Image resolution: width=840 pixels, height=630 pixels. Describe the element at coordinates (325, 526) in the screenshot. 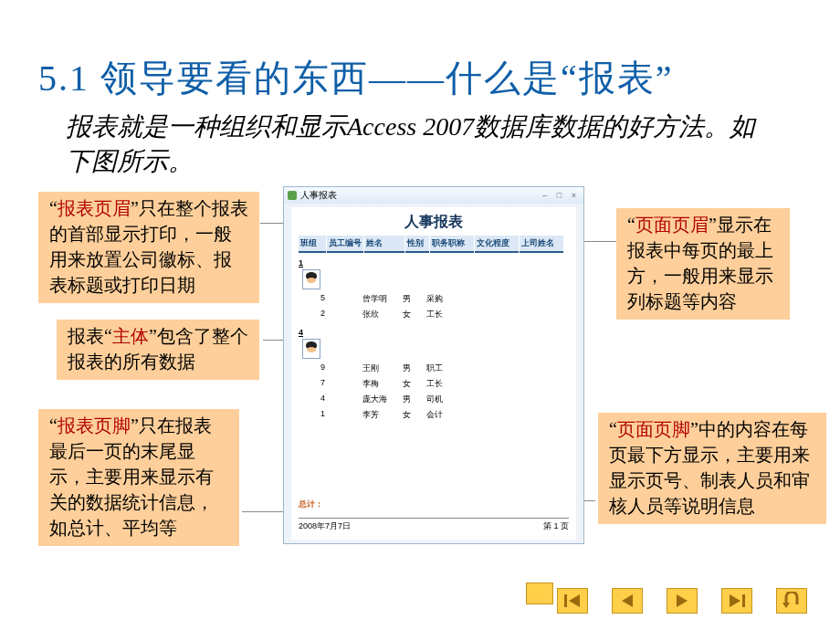

I see `footer-date: 2008年7月7日` at that location.